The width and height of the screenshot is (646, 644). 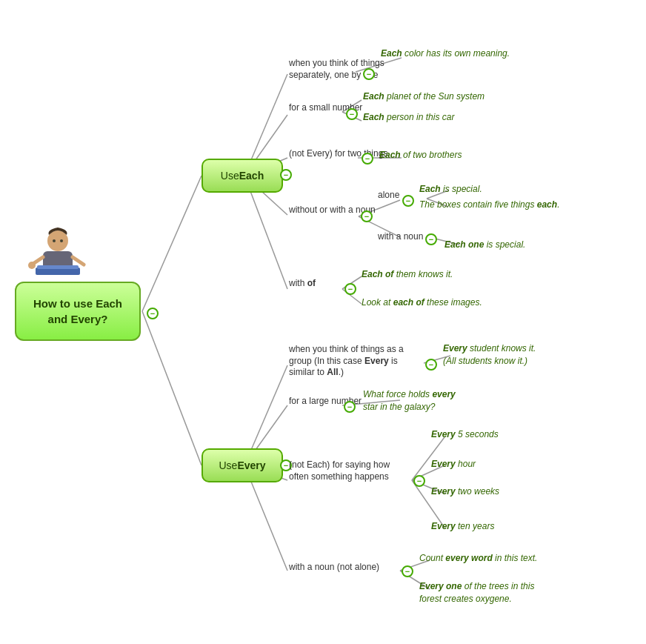 What do you see at coordinates (242, 465) in the screenshot?
I see `use-every-node: Use Every` at bounding box center [242, 465].